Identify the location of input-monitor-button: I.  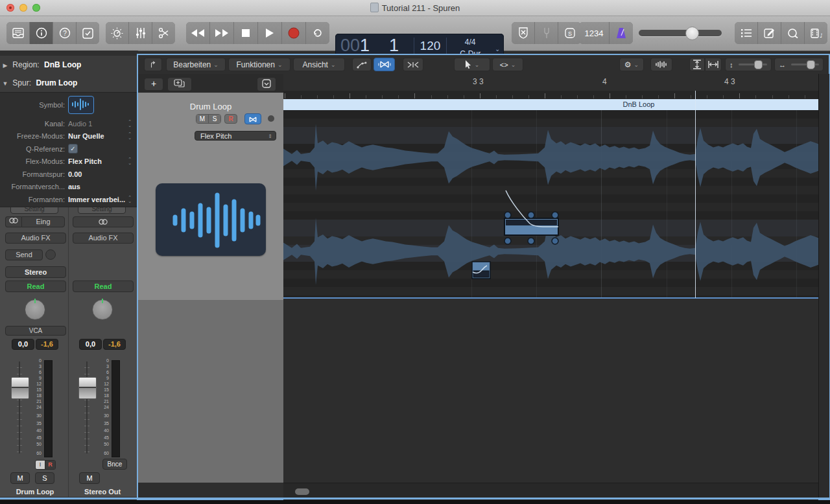
(40, 465).